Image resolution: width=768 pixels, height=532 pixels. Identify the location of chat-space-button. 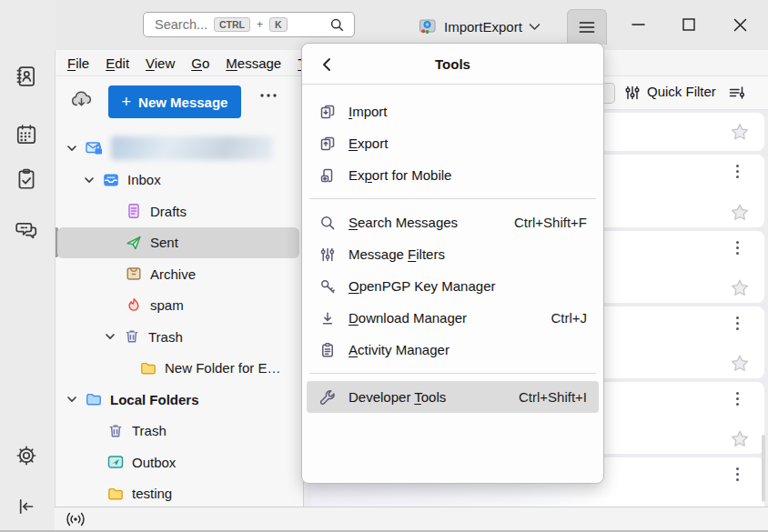
(26, 230).